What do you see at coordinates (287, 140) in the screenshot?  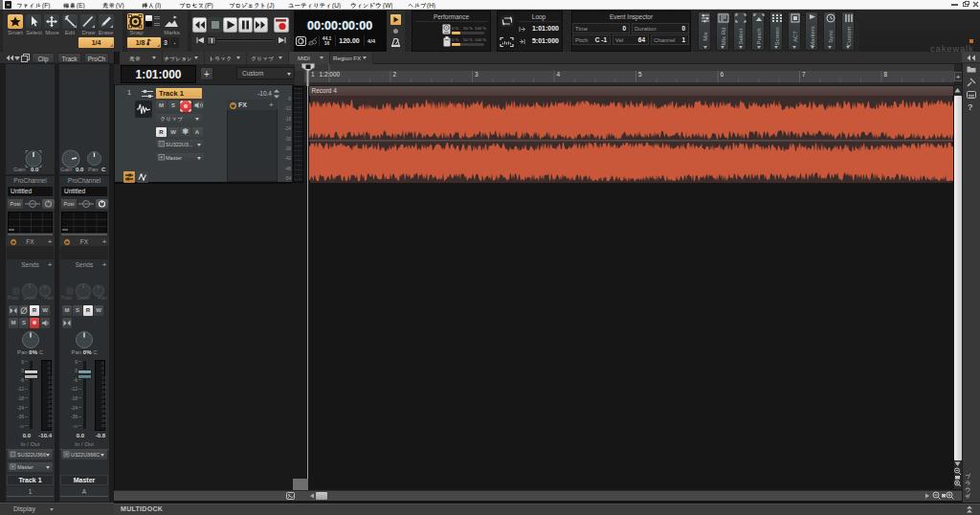 I see `svg-text: -30` at bounding box center [287, 140].